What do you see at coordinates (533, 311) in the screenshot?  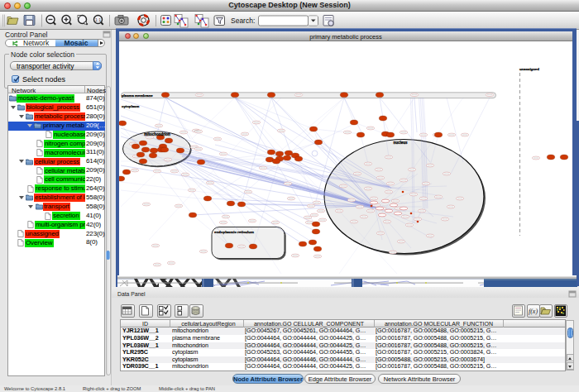 I see `svg-text: f(x)` at bounding box center [533, 311].